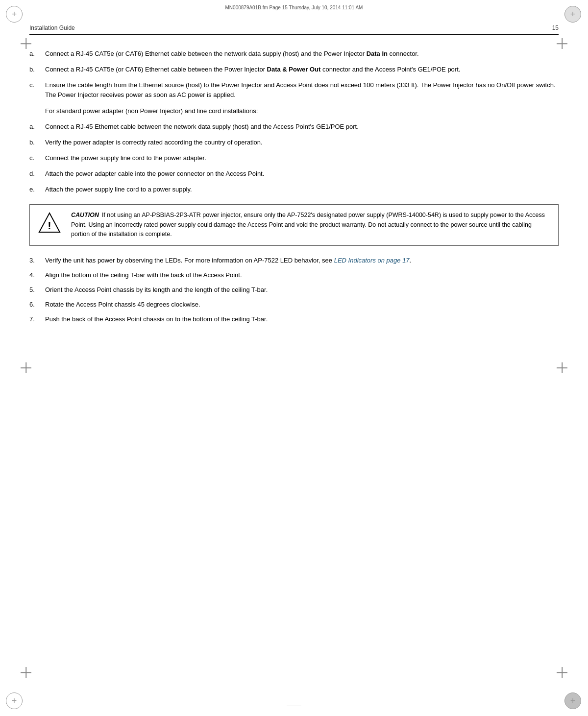 The width and height of the screenshot is (588, 716). Describe the element at coordinates (294, 8) in the screenshot. I see `file-info-text: MN000879A01B.fm Page 15 Thursday, July 1…` at that location.